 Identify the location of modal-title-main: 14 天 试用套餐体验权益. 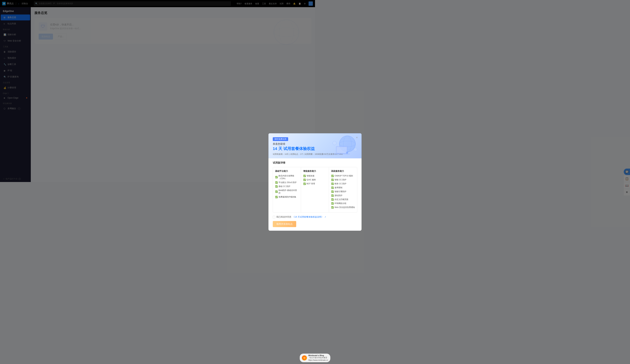
(294, 149).